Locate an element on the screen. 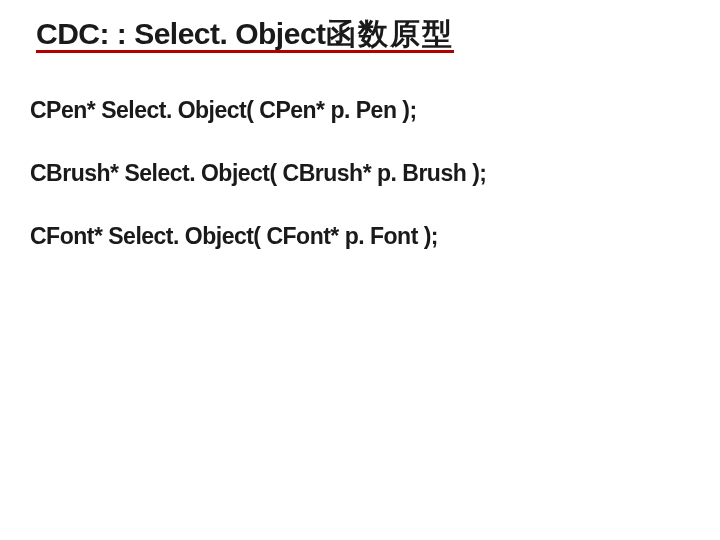 The width and height of the screenshot is (720, 540). title-text: CDC: : Select. Object函数原型 is located at coordinates (245, 36).